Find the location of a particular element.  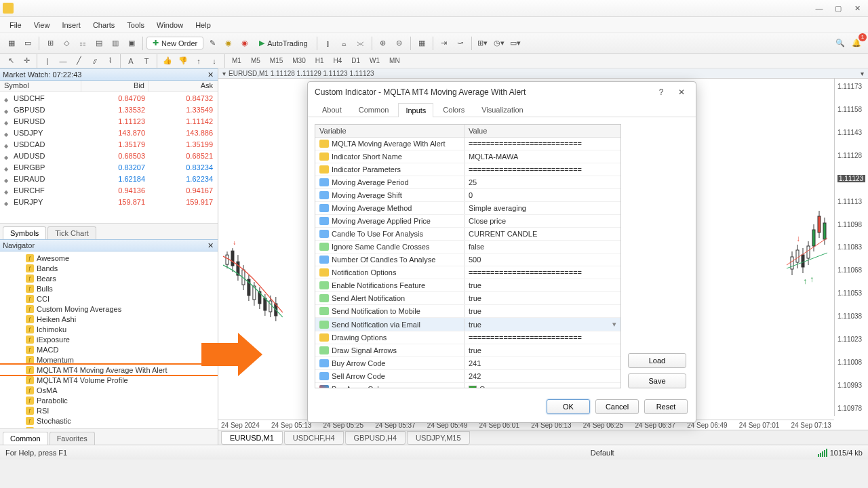

input-row: Send Alert Notificationtrue is located at coordinates (468, 298).